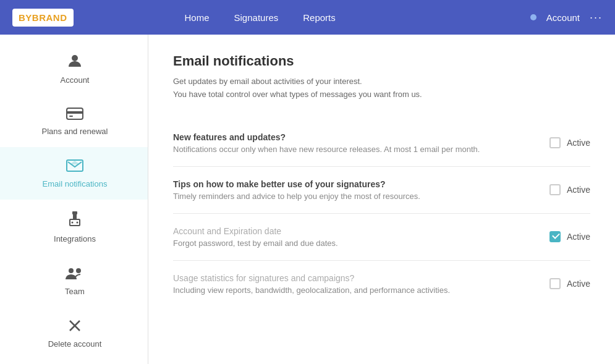 The width and height of the screenshot is (615, 364). I want to click on notification-active-label-new-features: Active, so click(579, 143).